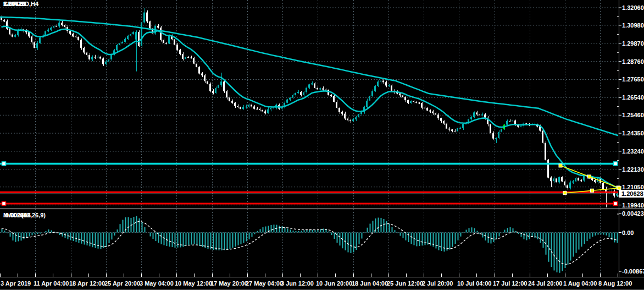  I want to click on ohlc-close: 1.20628, so click(14, 4).